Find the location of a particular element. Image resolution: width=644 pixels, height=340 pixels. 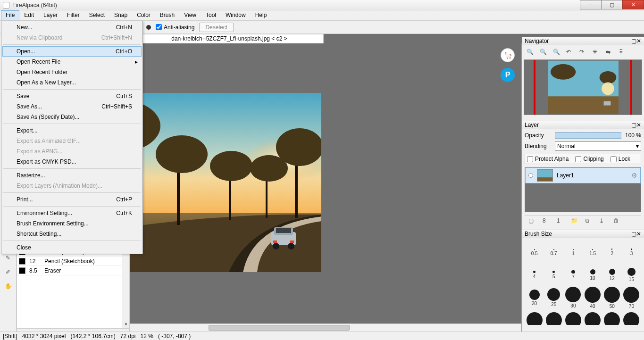

menu-item: SaveCtrl+S is located at coordinates (72, 96).